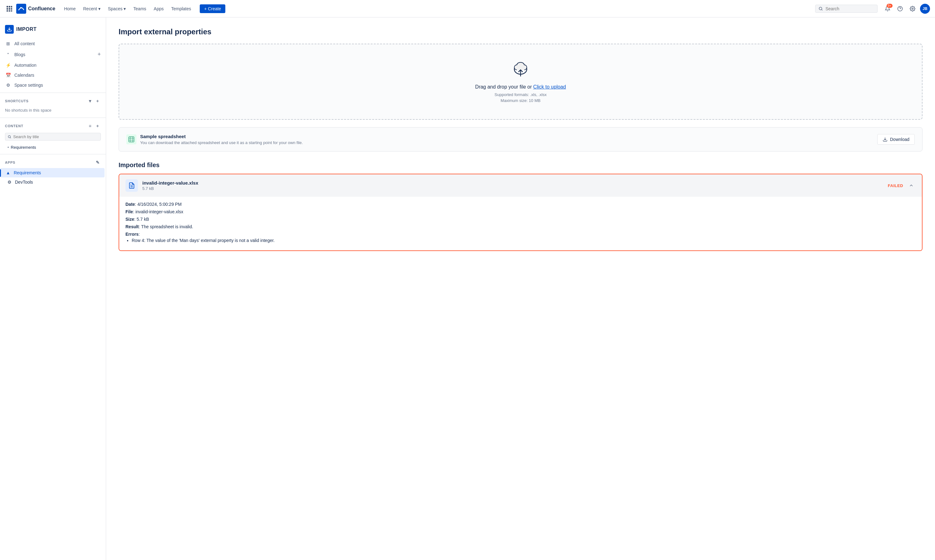  Describe the element at coordinates (520, 212) in the screenshot. I see `imported-file-card: invalid-integer-value.xlsx 5.7 kB FAILED…` at that location.